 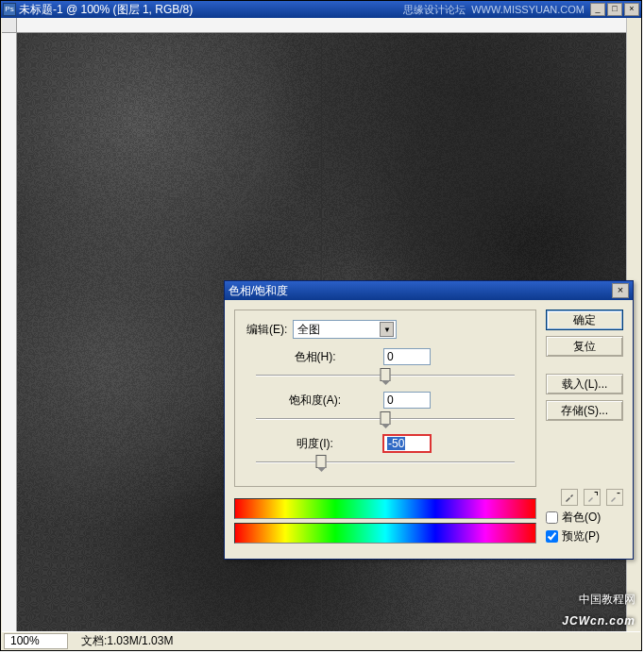 What do you see at coordinates (585, 346) in the screenshot?
I see `reset-button: 复位` at bounding box center [585, 346].